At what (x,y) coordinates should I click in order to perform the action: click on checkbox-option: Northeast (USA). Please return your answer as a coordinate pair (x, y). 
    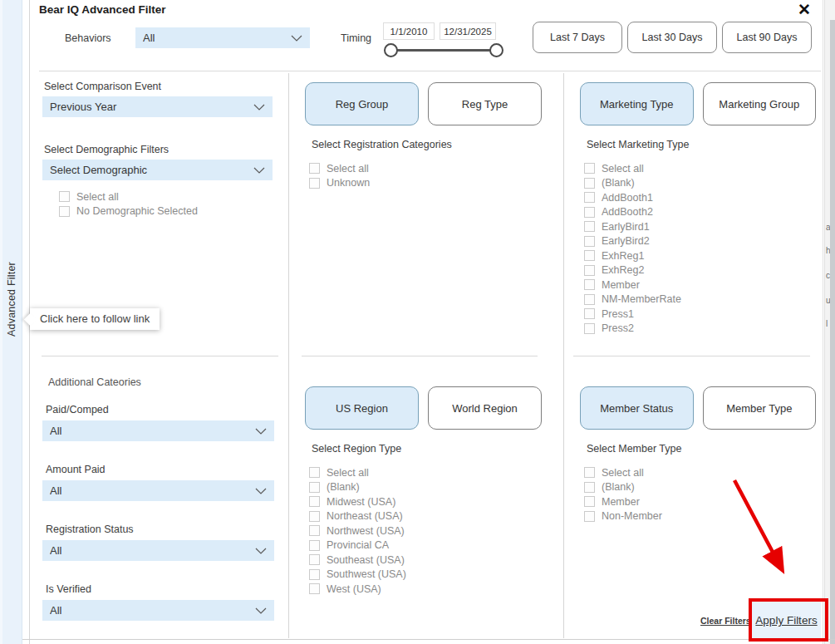
    Looking at the image, I should click on (425, 517).